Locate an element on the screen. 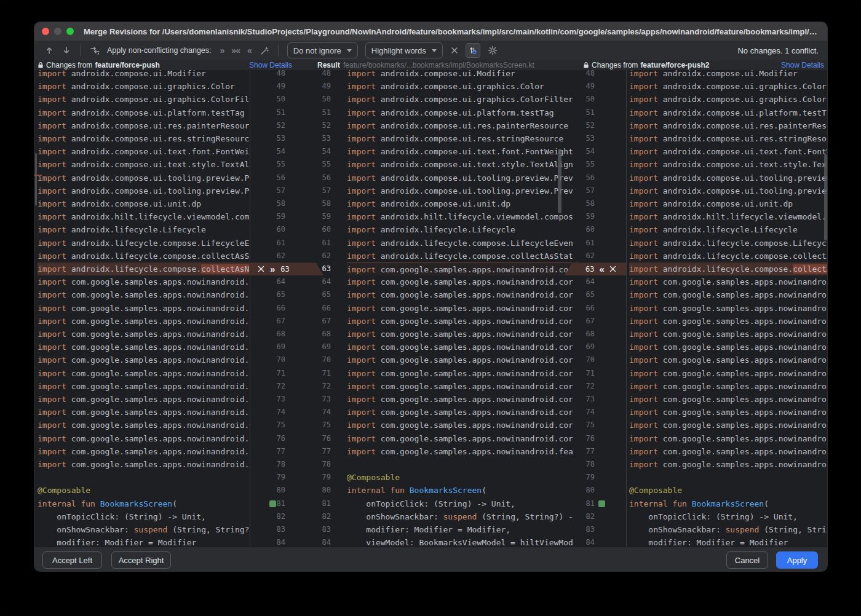 The height and width of the screenshot is (616, 861). apply-button: Apply is located at coordinates (797, 560).